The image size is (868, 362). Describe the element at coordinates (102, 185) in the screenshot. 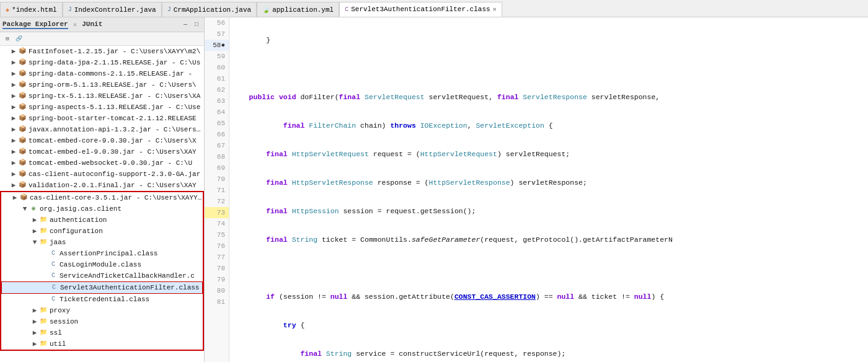

I see `tree-item-validation: ▶ 📦 validation-2.0.1.Final.jar - C:\User…` at that location.